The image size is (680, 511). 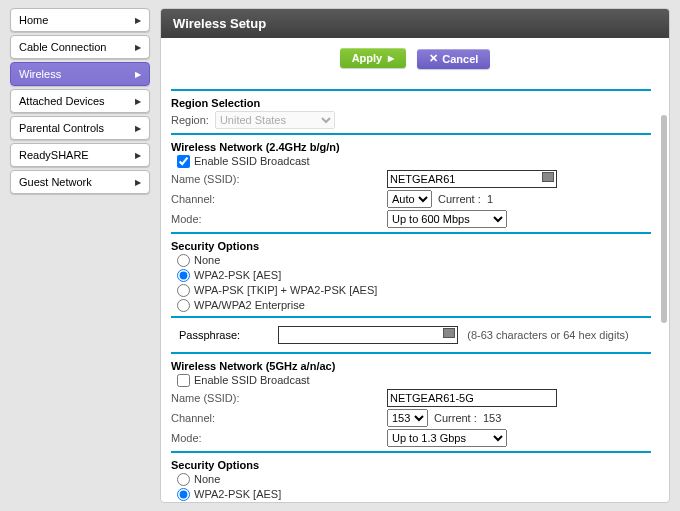 I want to click on channel-5-label: Channel:, so click(x=279, y=418).